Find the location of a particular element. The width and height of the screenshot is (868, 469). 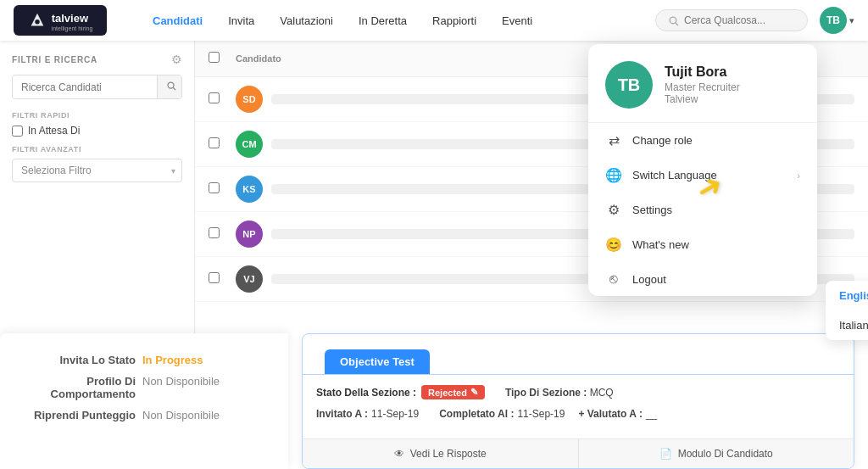

user-company: Talview is located at coordinates (702, 99).